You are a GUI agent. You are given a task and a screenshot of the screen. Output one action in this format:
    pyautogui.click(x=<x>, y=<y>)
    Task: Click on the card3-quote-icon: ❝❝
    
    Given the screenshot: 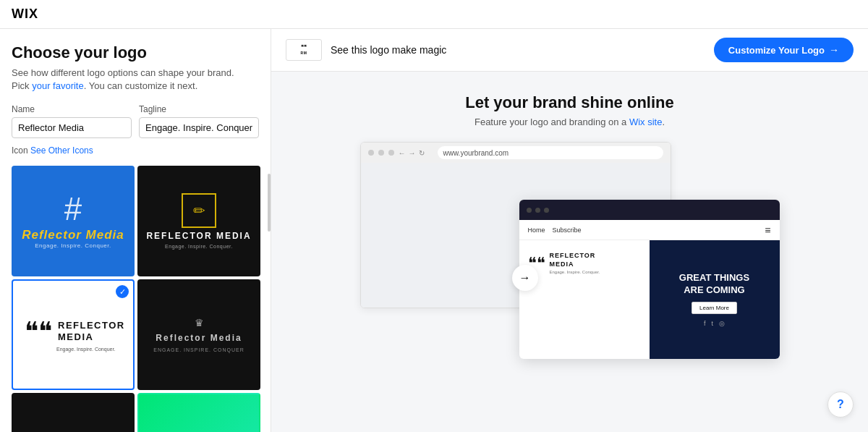 What is the action you would take?
    pyautogui.click(x=38, y=331)
    